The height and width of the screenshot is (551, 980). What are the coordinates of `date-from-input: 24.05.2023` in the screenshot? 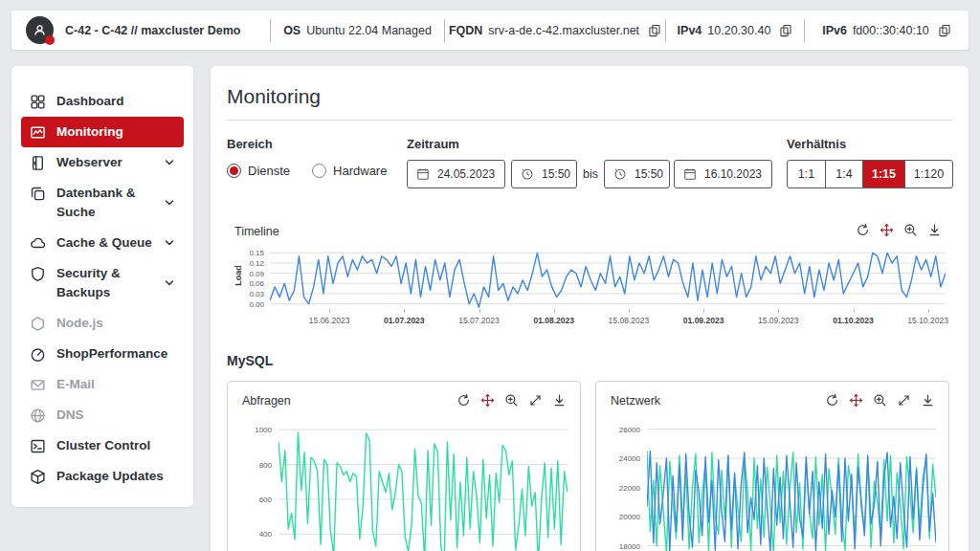 It's located at (456, 174).